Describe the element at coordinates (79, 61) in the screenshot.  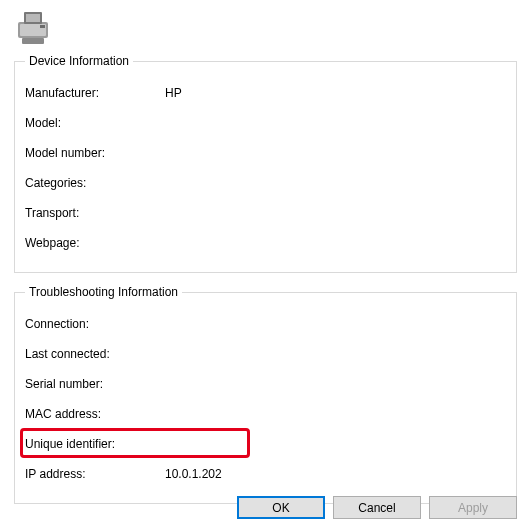
I see `device-information-legend: Device Information` at that location.